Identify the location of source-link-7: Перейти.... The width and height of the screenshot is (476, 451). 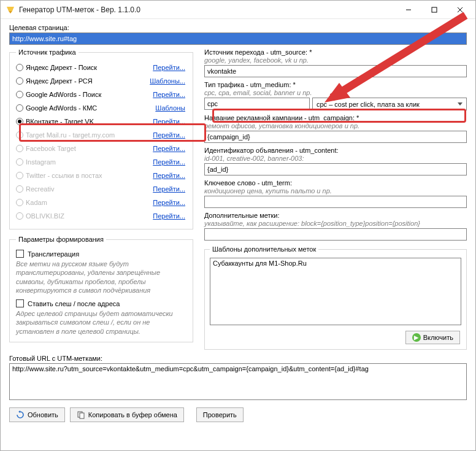
(169, 162).